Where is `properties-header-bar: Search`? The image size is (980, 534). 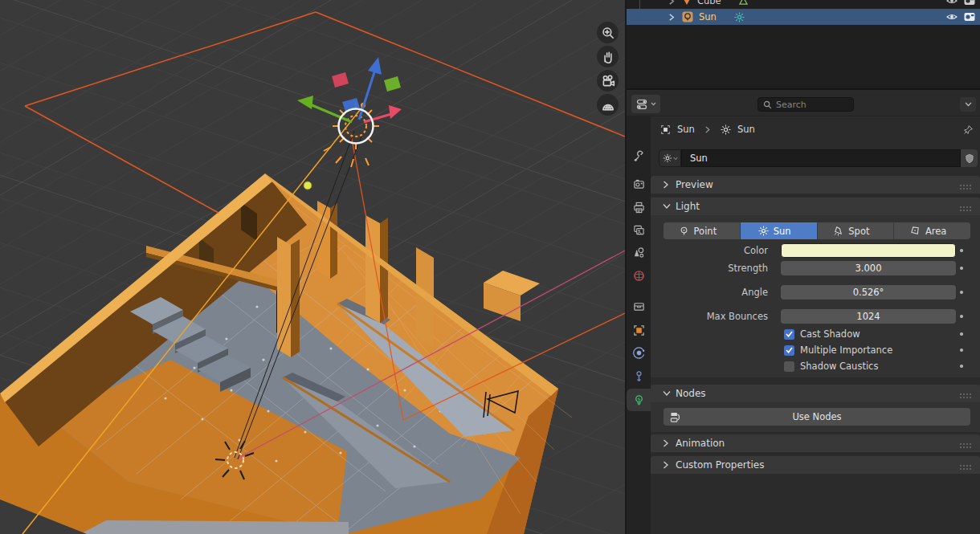
properties-header-bar: Search is located at coordinates (803, 104).